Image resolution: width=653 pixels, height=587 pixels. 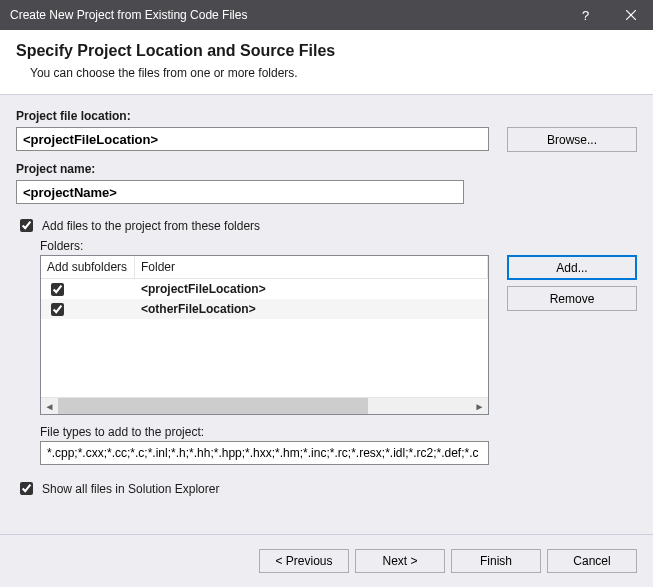 I want to click on project-location-label: Project file location:, so click(x=326, y=116).